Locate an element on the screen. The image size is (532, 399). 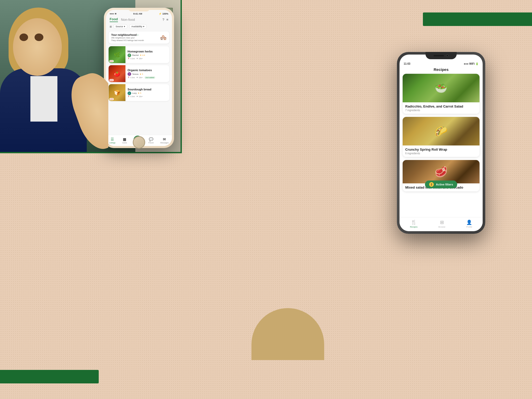
cards-label: Cards is located at coordinates (125, 143).